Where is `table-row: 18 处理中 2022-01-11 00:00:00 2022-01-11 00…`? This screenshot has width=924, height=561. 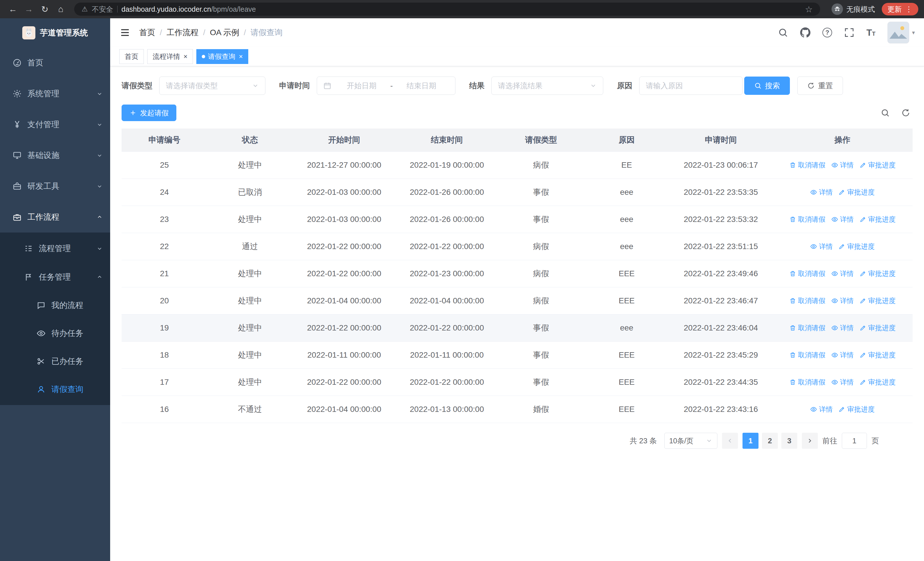
table-row: 18 处理中 2022-01-11 00:00:00 2022-01-11 00… is located at coordinates (517, 355).